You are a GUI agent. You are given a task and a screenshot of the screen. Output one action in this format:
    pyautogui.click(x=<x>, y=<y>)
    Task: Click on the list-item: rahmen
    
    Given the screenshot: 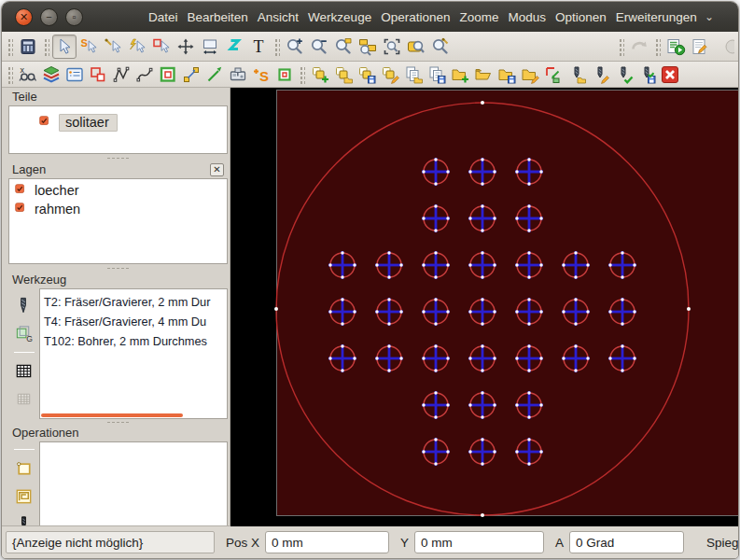 What is the action you would take?
    pyautogui.click(x=119, y=209)
    